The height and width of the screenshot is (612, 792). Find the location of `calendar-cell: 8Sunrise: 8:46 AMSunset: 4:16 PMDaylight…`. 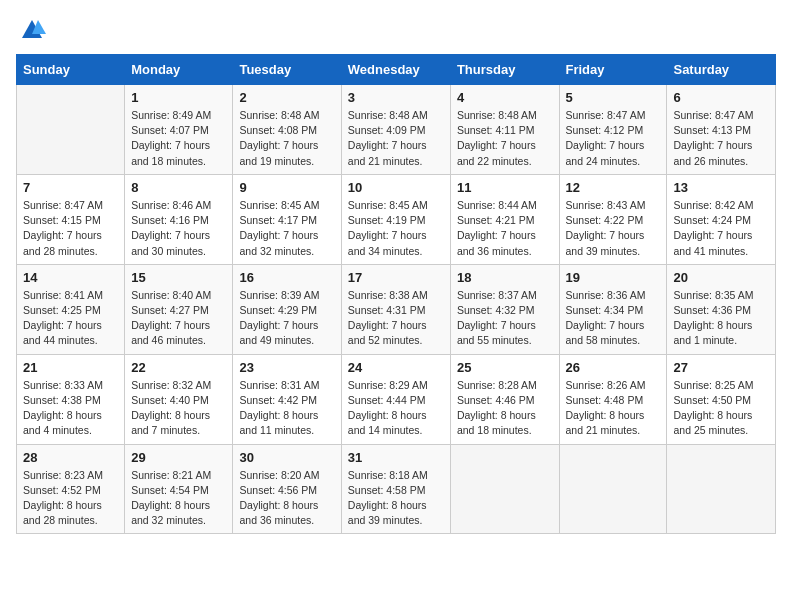

calendar-cell: 8Sunrise: 8:46 AMSunset: 4:16 PMDaylight… is located at coordinates (179, 219).